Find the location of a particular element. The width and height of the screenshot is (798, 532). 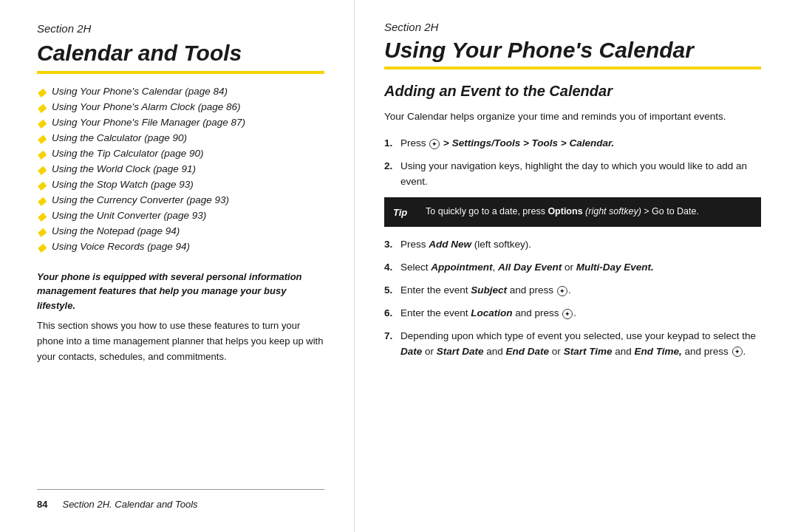

step-item: 4.Select Appointment, All Day Event or M… is located at coordinates (573, 267).